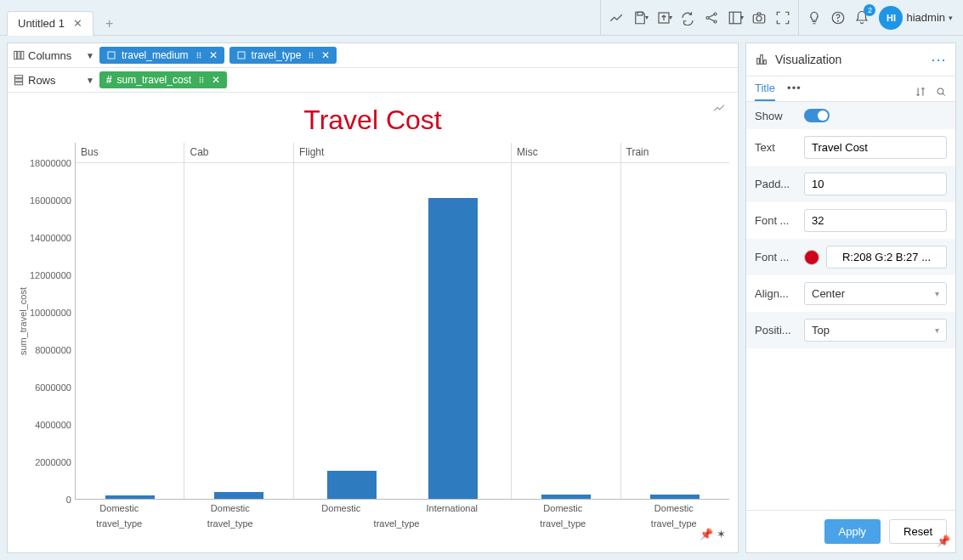  What do you see at coordinates (49, 56) in the screenshot?
I see `columns-label: Columns` at bounding box center [49, 56].